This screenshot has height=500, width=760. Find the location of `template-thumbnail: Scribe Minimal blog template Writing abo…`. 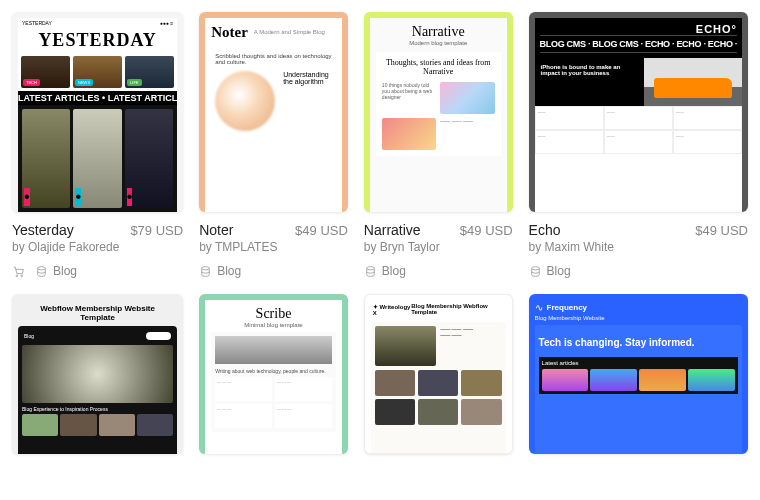

template-thumbnail: Scribe Minimal blog template Writing abo… is located at coordinates (274, 374).